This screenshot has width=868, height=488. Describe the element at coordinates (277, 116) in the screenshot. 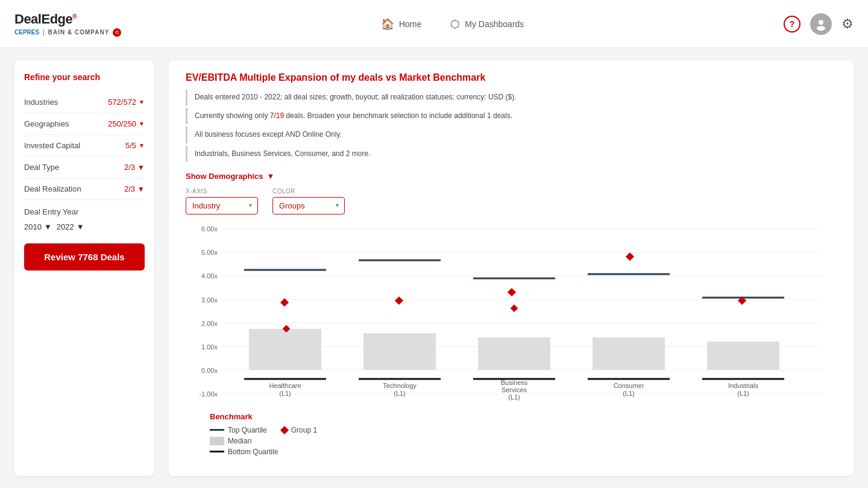

I see `highlight-deals: 7/19` at that location.